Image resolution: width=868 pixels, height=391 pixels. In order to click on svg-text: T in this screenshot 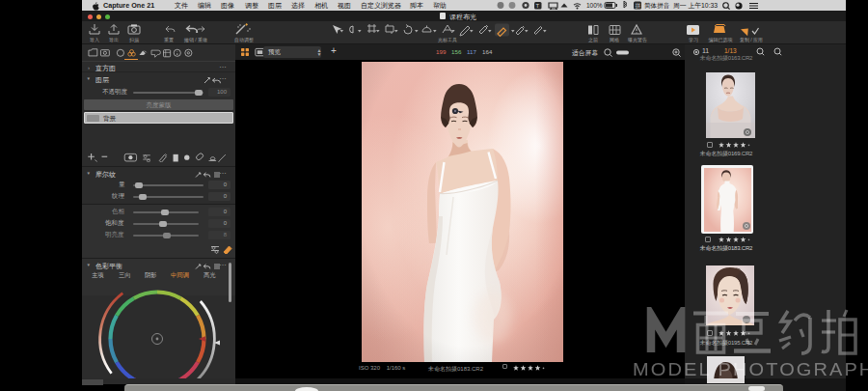, I will do `click(538, 6)`.